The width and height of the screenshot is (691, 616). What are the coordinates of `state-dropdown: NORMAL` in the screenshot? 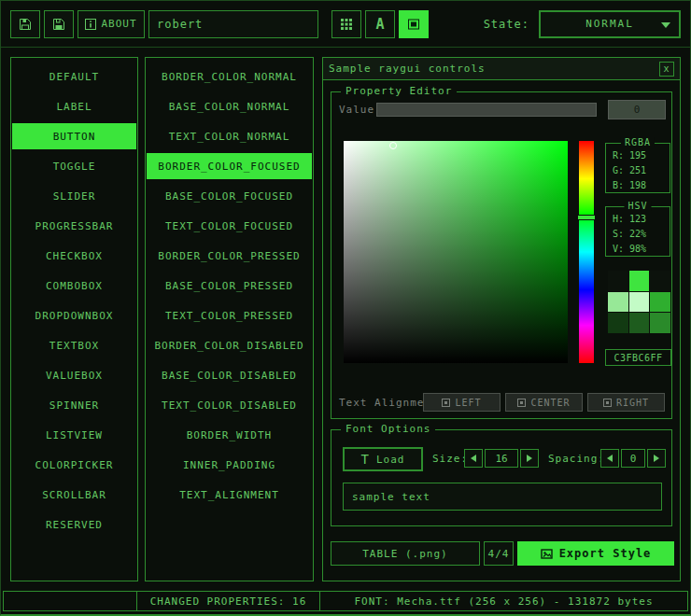 It's located at (610, 24).